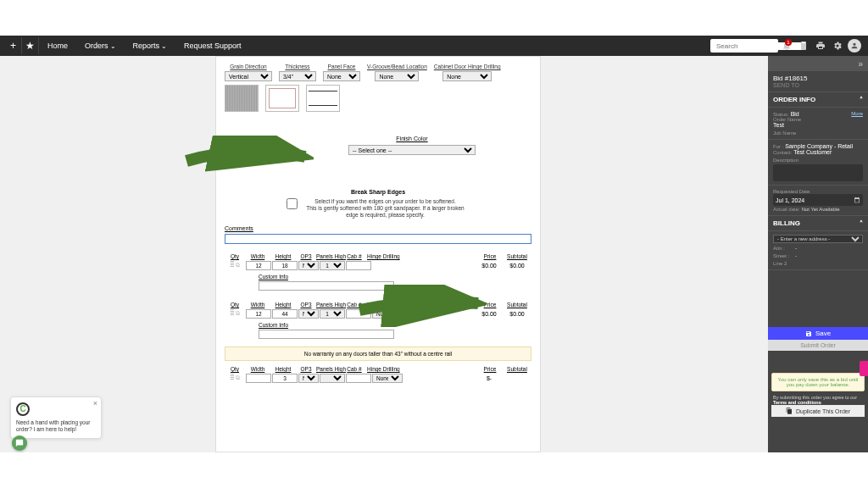 The image size is (868, 488). What do you see at coordinates (100, 46) in the screenshot?
I see `nav-orders: Orders` at bounding box center [100, 46].